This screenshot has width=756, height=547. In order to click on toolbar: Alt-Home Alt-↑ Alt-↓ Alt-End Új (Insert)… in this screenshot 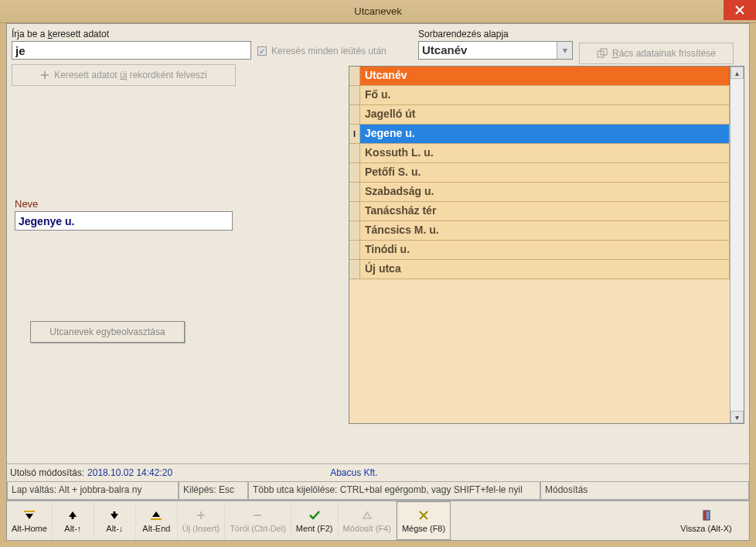, I will do `click(378, 520)`.